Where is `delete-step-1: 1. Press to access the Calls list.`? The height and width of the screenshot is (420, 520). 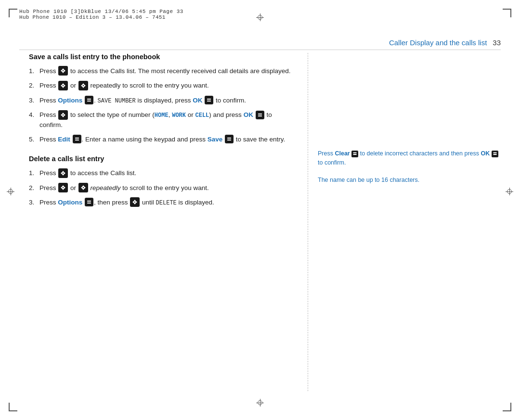
delete-step-1: 1. Press to access the Calls list. is located at coordinates (161, 173).